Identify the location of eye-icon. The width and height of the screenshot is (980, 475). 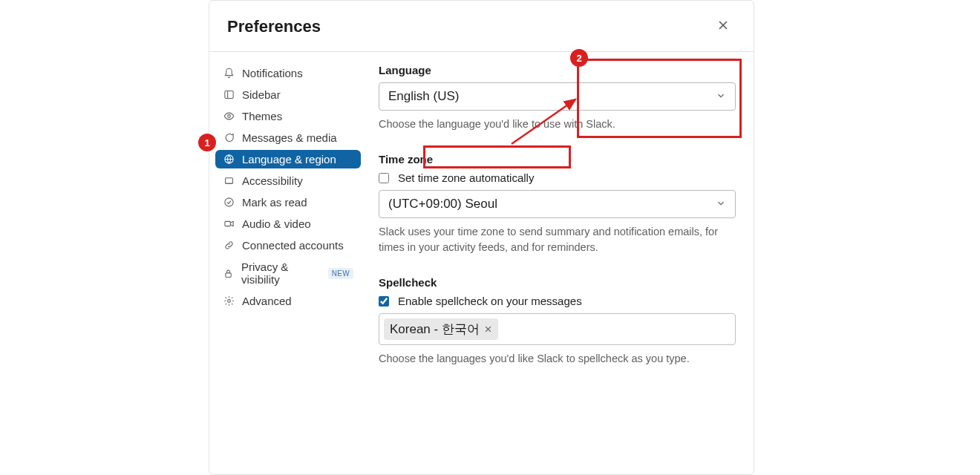
(229, 117).